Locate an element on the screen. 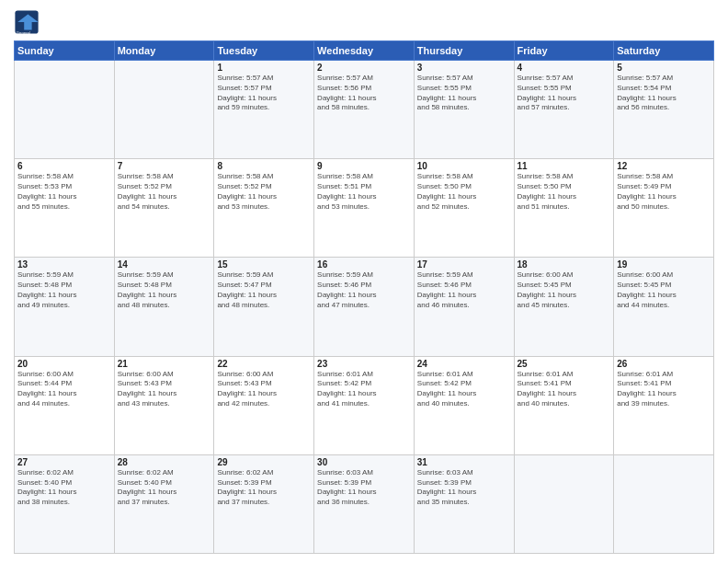  day-number: 1 is located at coordinates (264, 68).